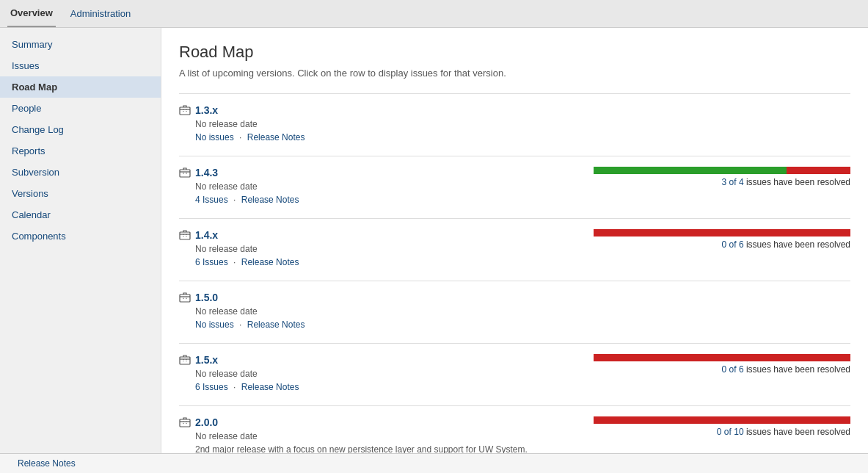 The height and width of the screenshot is (473, 868). Describe the element at coordinates (434, 14) in the screenshot. I see `top-navigation: Overview Administration` at that location.